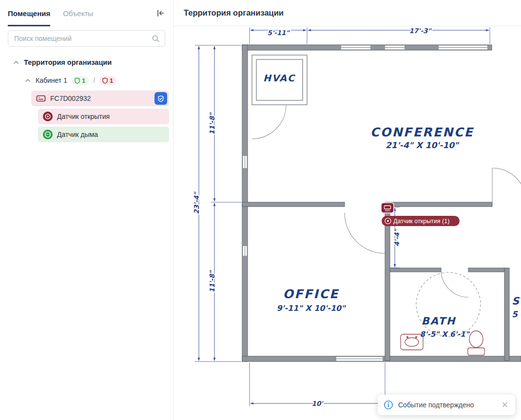  Describe the element at coordinates (87, 80) in the screenshot. I see `tree-node-room: Кабинет 1 1 / 1` at that location.